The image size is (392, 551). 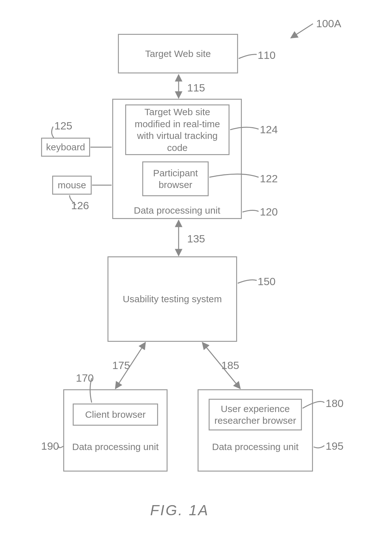 I want to click on box-mouse: mouse, so click(x=72, y=185).